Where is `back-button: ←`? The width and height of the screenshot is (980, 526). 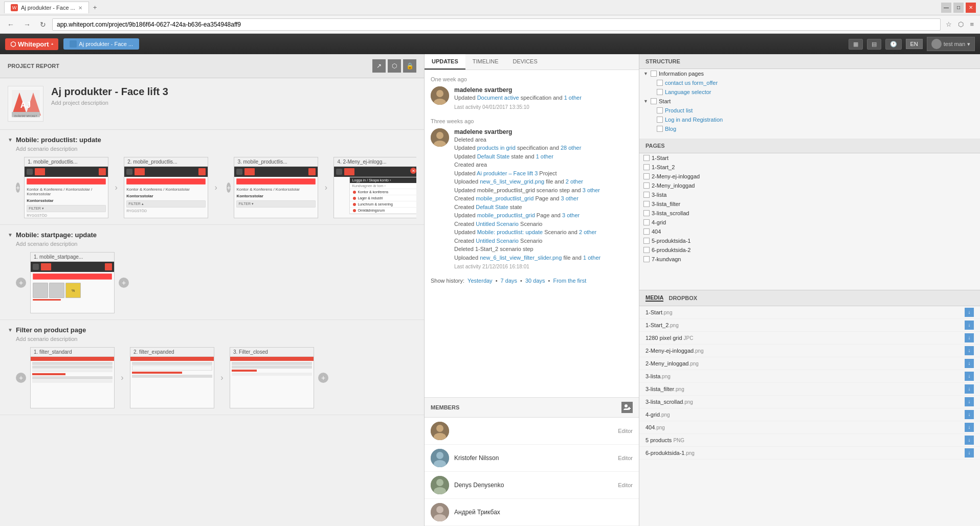
back-button: ← is located at coordinates (11, 25).